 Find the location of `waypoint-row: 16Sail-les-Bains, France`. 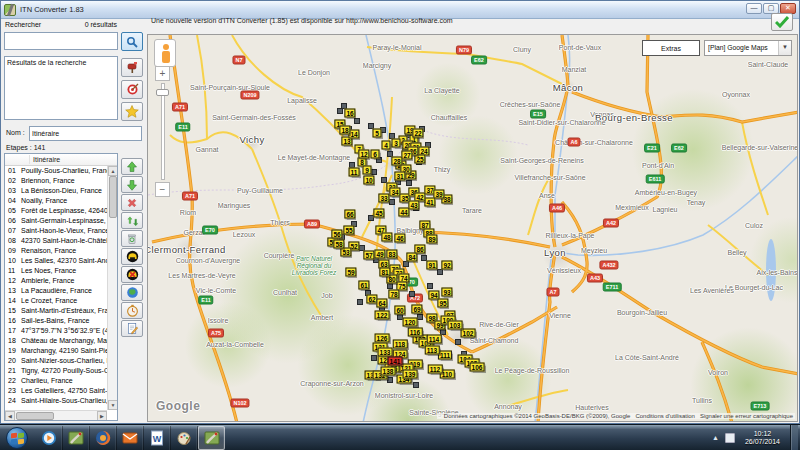

waypoint-row: 16Sail-les-Bains, France is located at coordinates (61, 321).